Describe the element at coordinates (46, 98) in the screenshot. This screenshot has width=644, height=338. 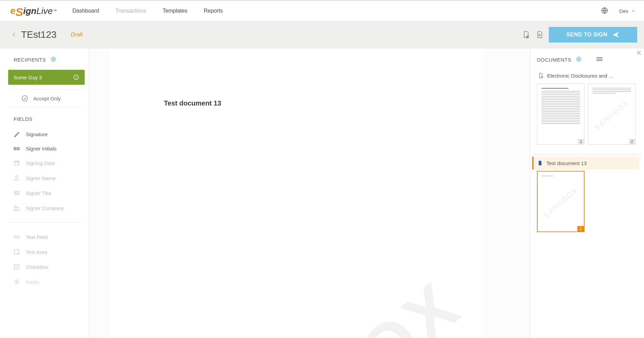
I see `accept-only-row: Accept Only` at that location.